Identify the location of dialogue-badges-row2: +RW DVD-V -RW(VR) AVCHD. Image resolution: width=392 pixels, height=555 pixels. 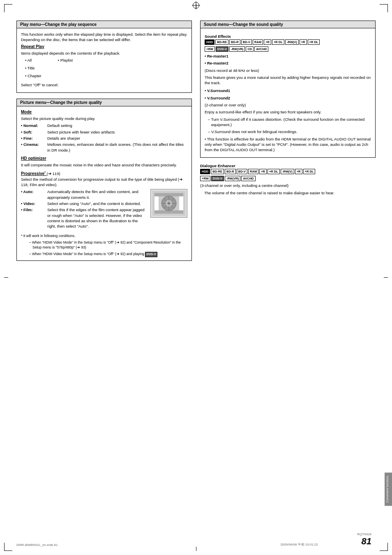
(288, 178).